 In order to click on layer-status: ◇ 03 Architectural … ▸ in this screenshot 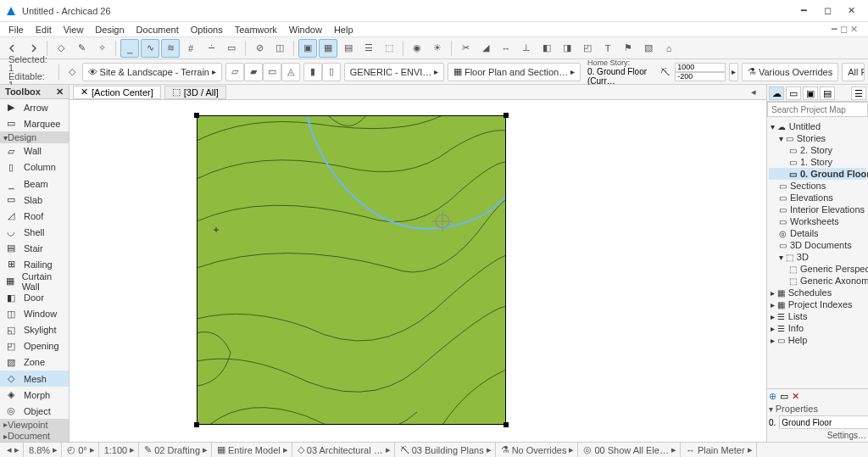, I will do `click(344, 449)`.